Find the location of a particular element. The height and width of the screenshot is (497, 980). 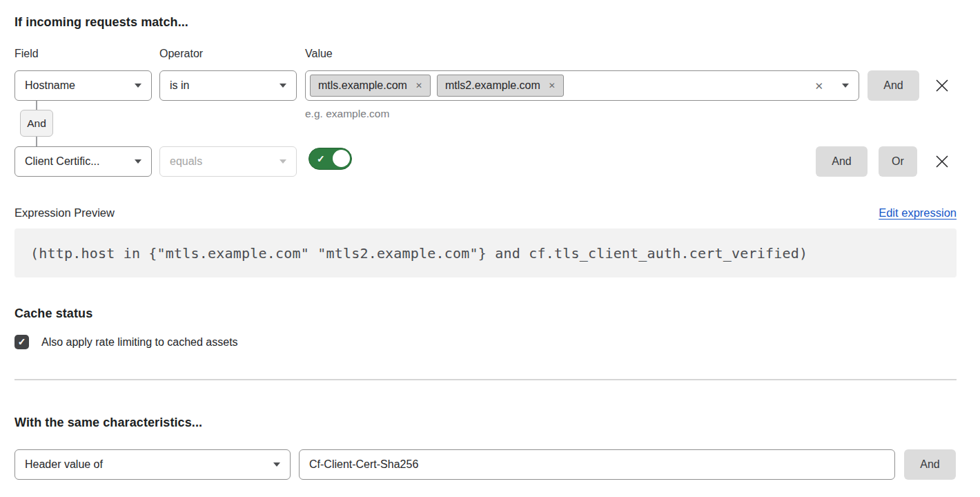

edit-expression-link: Edit expression is located at coordinates (918, 213).